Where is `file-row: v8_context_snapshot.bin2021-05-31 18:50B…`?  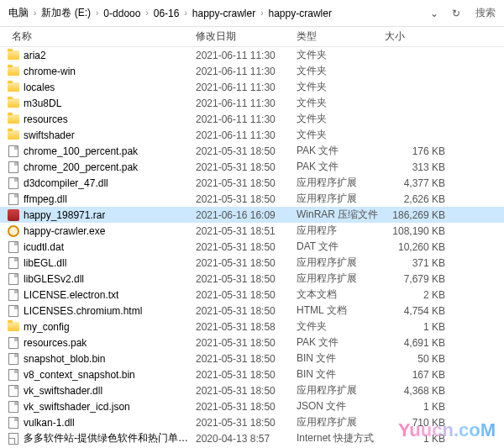 file-row: v8_context_snapshot.bin2021-05-31 18:50B… is located at coordinates (252, 375).